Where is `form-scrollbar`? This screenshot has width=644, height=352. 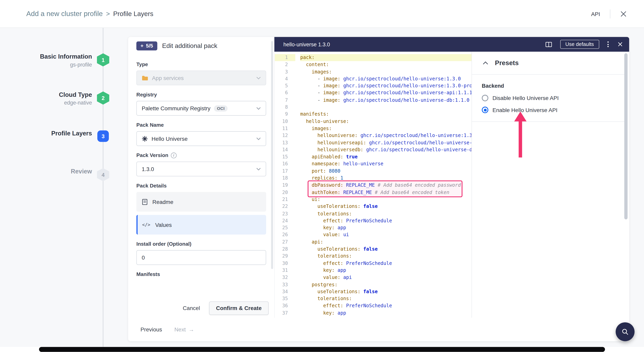 form-scrollbar is located at coordinates (272, 155).